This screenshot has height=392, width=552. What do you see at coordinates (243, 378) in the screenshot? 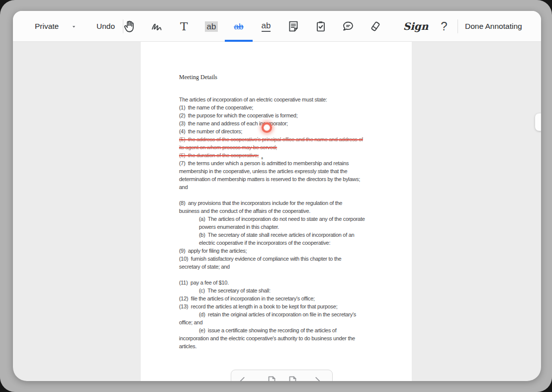
I see `chevron-left-icon` at bounding box center [243, 378].